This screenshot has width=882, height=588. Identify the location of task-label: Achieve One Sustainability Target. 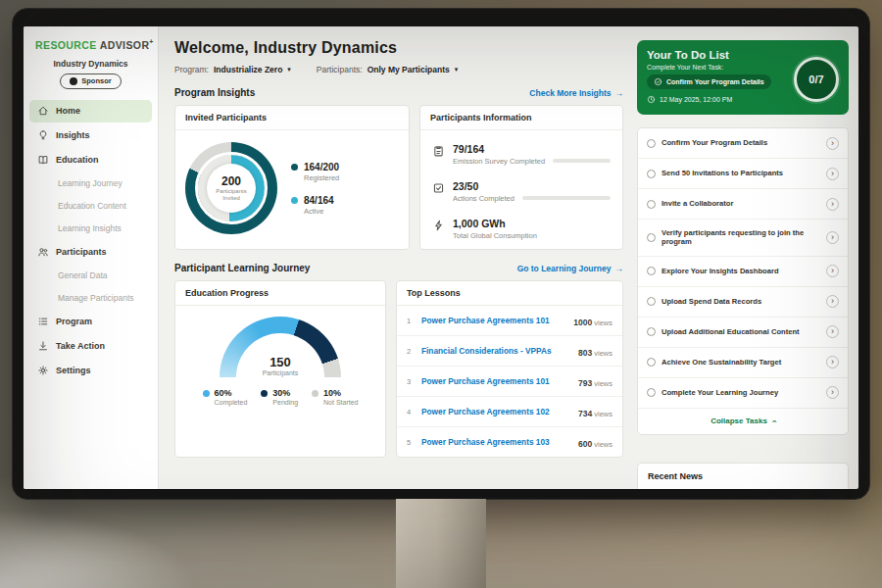
(741, 363).